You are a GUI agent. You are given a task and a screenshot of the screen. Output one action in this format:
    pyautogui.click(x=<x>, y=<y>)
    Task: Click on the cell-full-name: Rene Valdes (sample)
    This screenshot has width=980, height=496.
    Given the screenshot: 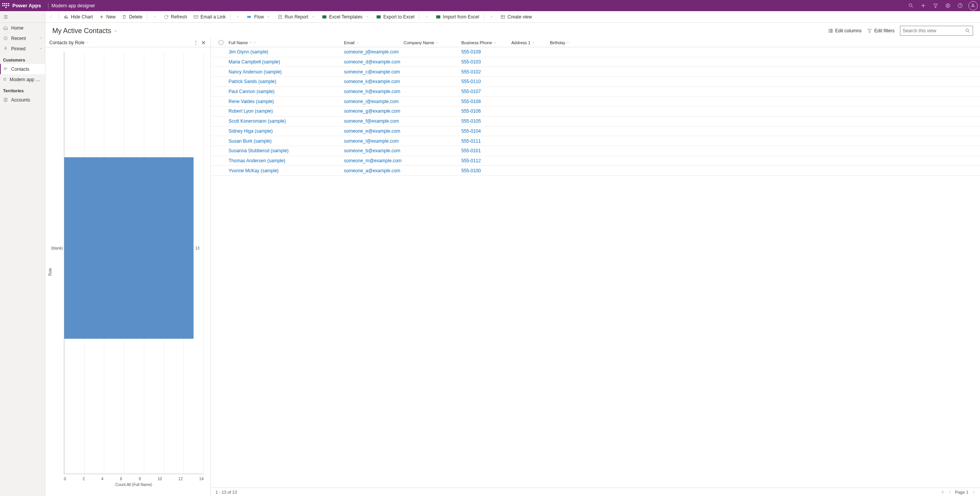 What is the action you would take?
    pyautogui.click(x=251, y=102)
    